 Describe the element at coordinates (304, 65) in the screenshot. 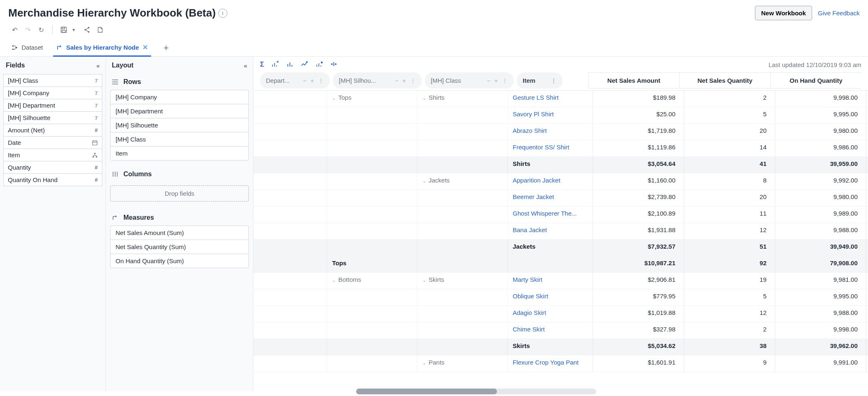

I see `line-chart-icon` at that location.